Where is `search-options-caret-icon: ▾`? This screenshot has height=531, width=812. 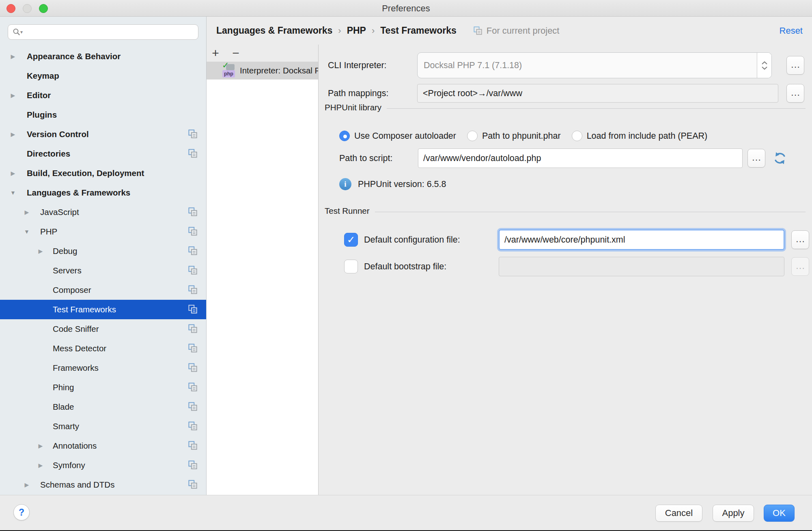
search-options-caret-icon: ▾ is located at coordinates (22, 32).